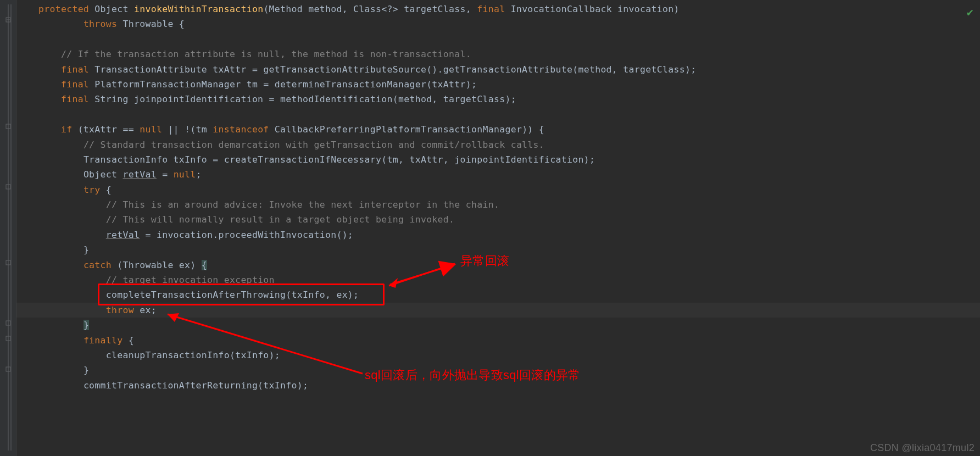 The image size is (980, 456). Describe the element at coordinates (498, 69) in the screenshot. I see `code-line: final TransactionAttribute txAttr = getT…` at that location.